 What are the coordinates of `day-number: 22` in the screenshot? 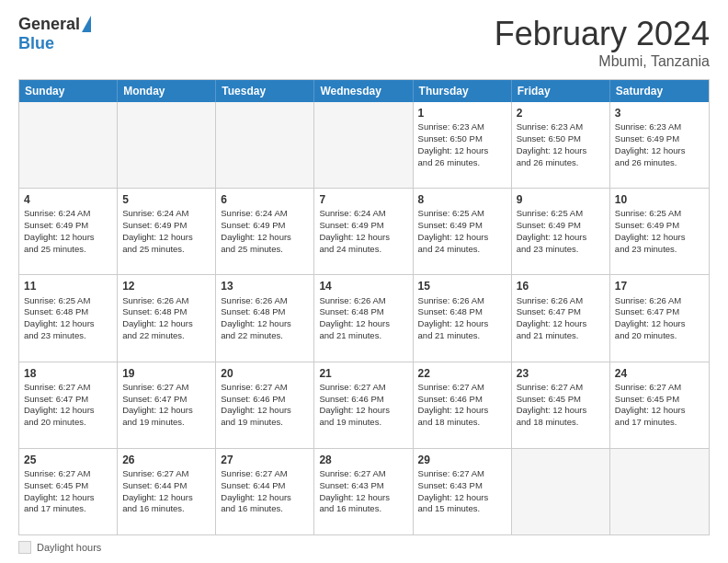 It's located at (462, 373).